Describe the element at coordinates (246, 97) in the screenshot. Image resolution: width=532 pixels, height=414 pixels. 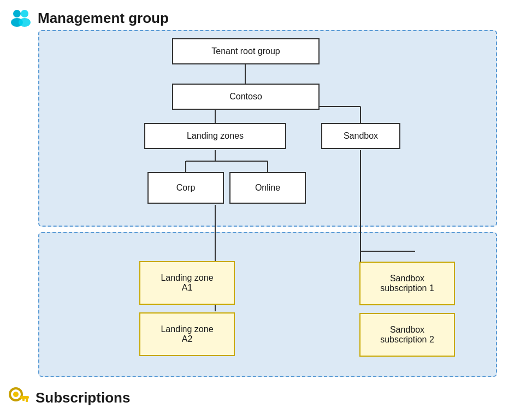
I see `contoso-box: Contoso` at that location.